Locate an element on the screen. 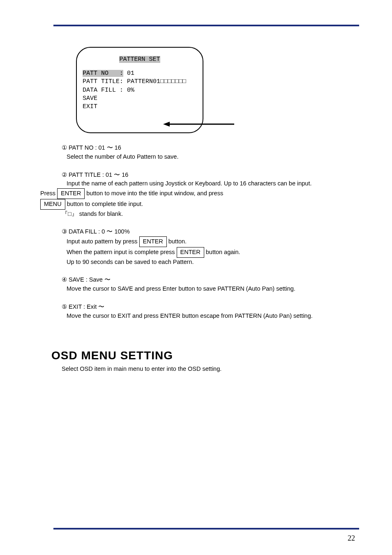  datafill-line: DATA FILL : 0% is located at coordinates (140, 90).